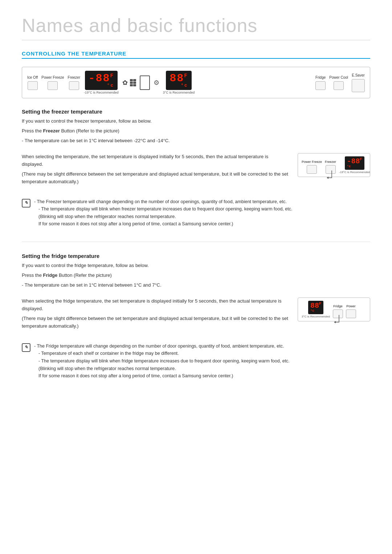 The width and height of the screenshot is (392, 554). Describe the element at coordinates (196, 285) in the screenshot. I see `fridge-temp-range: - The temperature can be set in 1°C inte…` at that location.